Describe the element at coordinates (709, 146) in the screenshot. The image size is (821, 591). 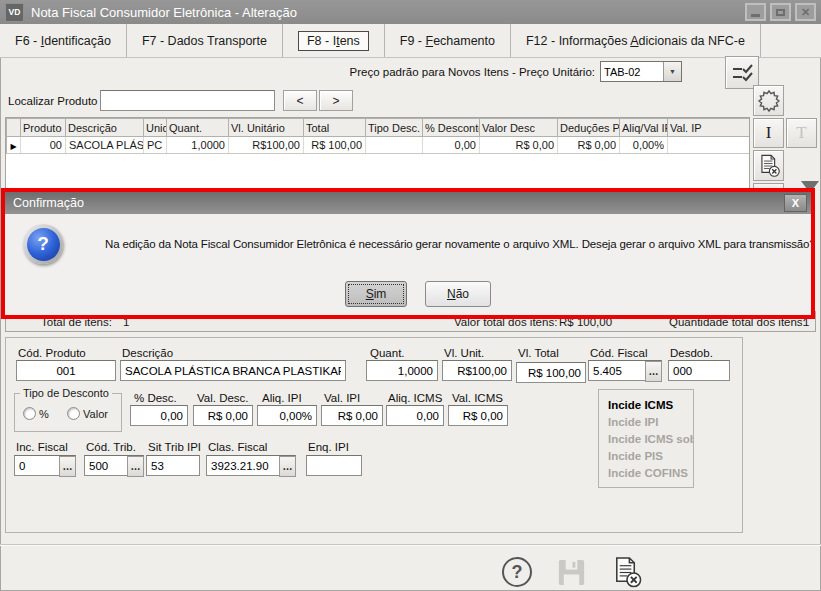
I see `cell-val-ipi` at that location.